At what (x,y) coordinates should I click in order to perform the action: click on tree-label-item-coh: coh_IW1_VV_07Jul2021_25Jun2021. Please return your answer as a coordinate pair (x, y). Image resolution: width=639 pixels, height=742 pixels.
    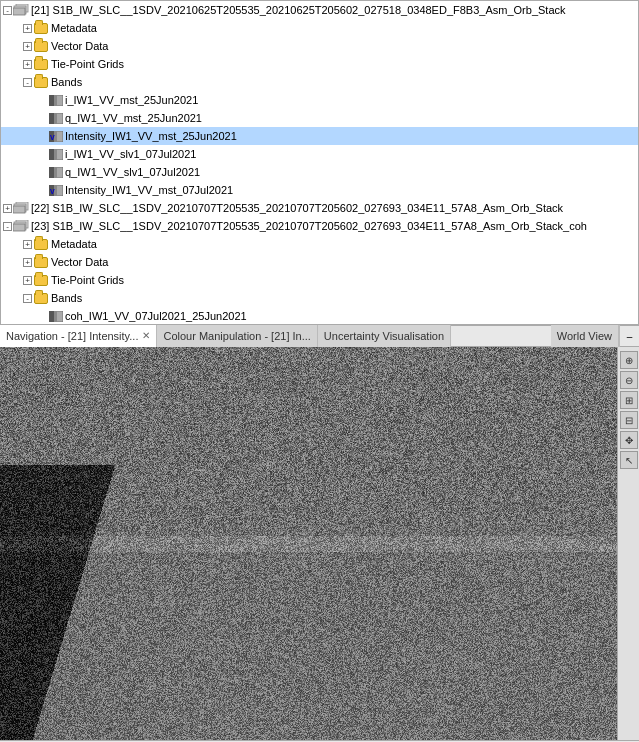
    Looking at the image, I should click on (156, 316).